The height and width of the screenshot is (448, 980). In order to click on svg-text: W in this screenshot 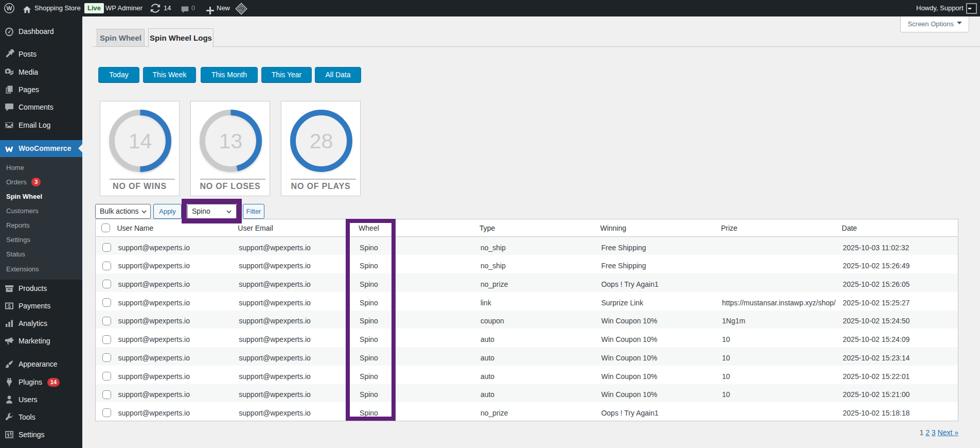, I will do `click(9, 8)`.